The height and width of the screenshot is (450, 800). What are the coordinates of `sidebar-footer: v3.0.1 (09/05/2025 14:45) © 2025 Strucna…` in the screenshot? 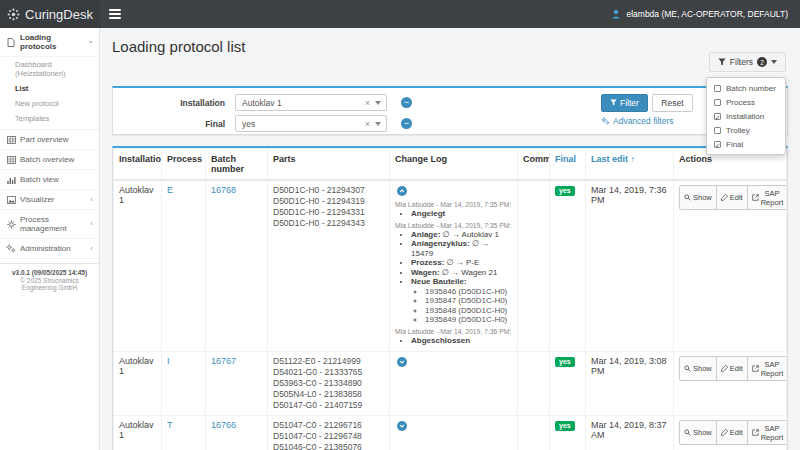 It's located at (50, 280).